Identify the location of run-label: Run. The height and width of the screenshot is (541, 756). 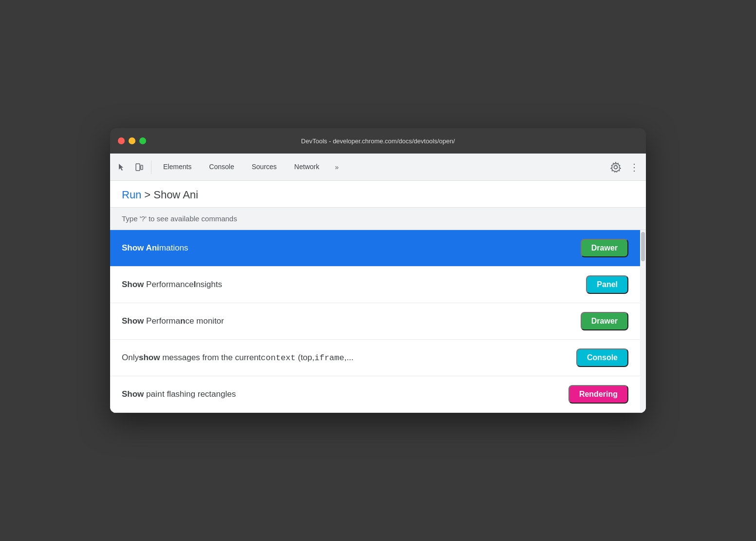
(132, 195).